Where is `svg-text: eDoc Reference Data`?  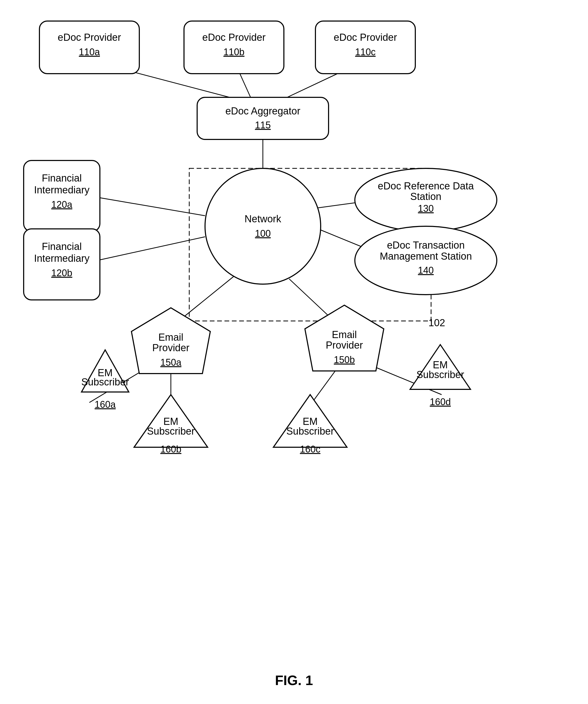 svg-text: eDoc Reference Data is located at coordinates (426, 186).